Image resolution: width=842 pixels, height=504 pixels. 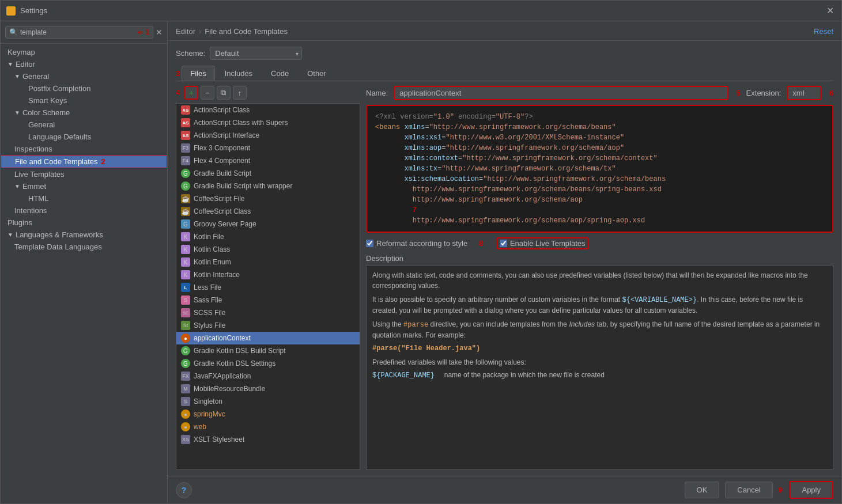 What do you see at coordinates (268, 363) in the screenshot?
I see `list-item: G Gradle Kotlin DSL Settings` at bounding box center [268, 363].